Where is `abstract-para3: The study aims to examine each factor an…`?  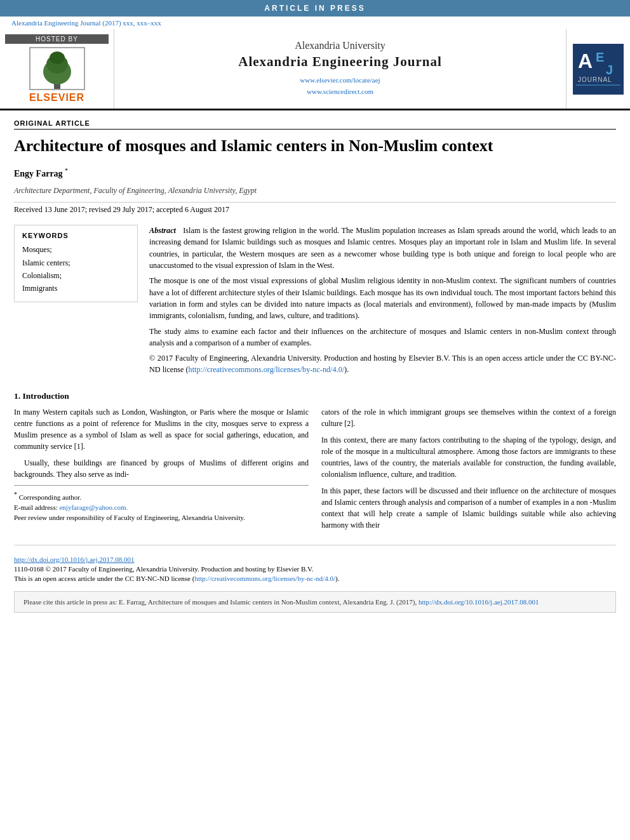 abstract-para3: The study aims to examine each factor an… is located at coordinates (382, 338).